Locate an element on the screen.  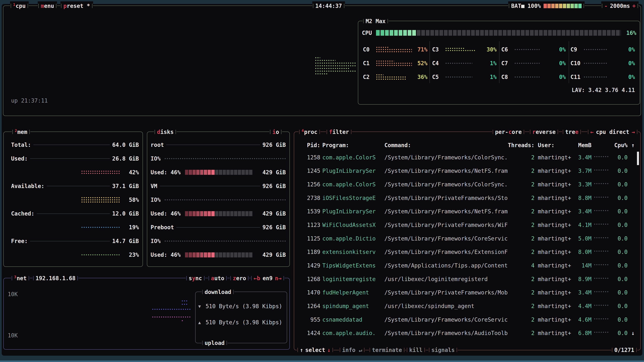
process-command: /System/Library/PrivateFrameworks/Sto is located at coordinates (446, 198).